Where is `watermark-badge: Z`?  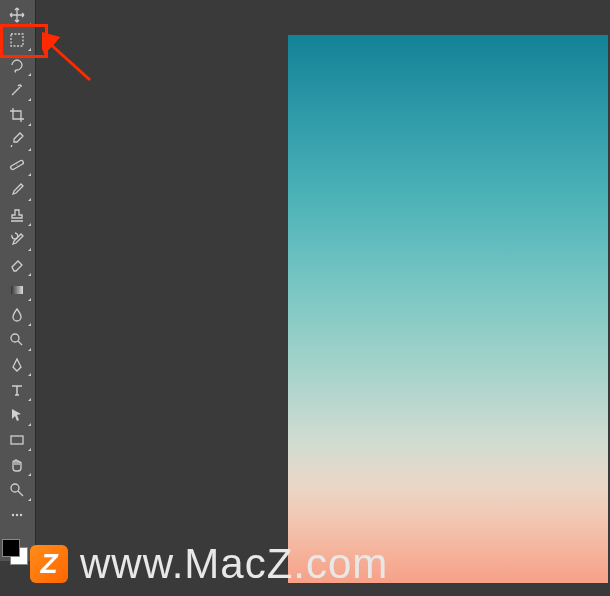
watermark-badge: Z is located at coordinates (49, 564).